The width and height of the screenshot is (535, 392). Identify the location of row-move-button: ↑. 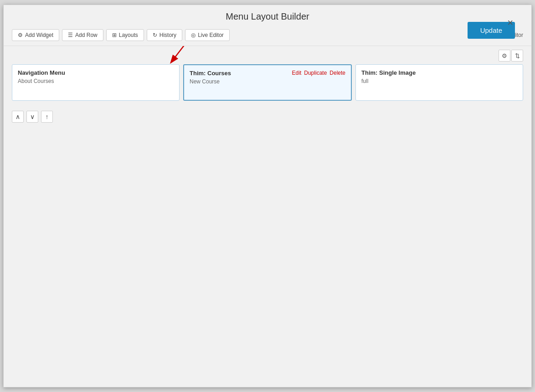
(47, 117).